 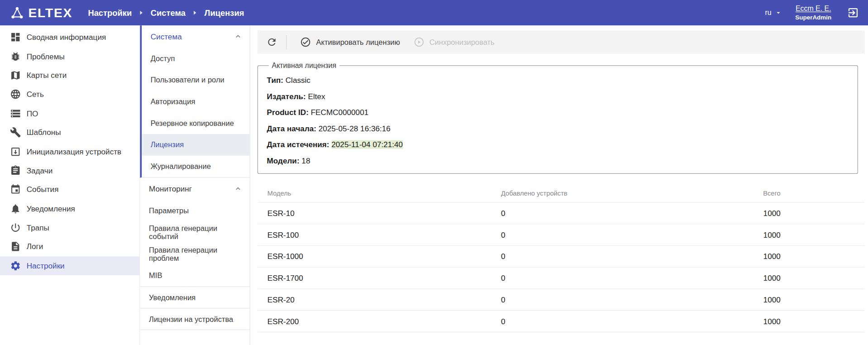 I want to click on sidebar-item-network-maps: Карты сети, so click(x=70, y=75).